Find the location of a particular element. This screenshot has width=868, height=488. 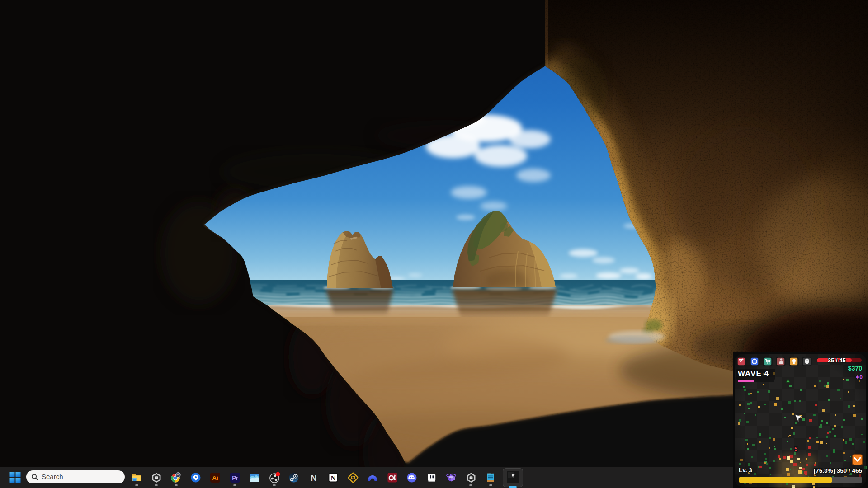

svg-text: Ai is located at coordinates (215, 478).